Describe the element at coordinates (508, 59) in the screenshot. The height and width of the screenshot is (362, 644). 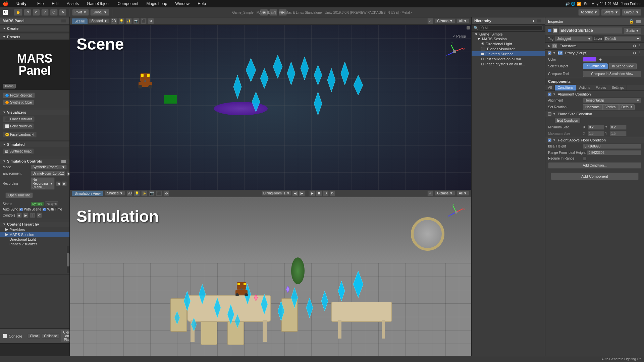
I see `put-colliders-item: ◻ Put colliders on all wa...` at that location.